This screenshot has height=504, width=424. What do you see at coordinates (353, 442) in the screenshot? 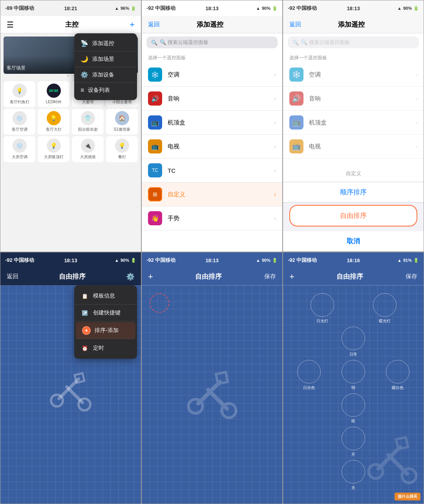
I see `btn-on: 开` at bounding box center [353, 442].